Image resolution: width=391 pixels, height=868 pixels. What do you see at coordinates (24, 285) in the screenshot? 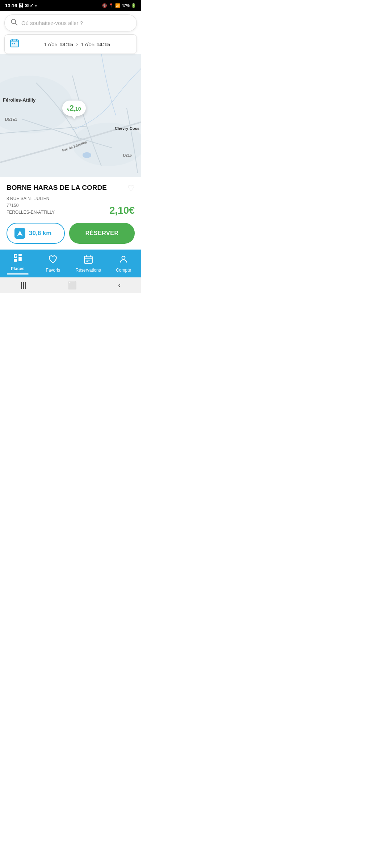
I see `sys-back-icon: |||` at bounding box center [24, 285].